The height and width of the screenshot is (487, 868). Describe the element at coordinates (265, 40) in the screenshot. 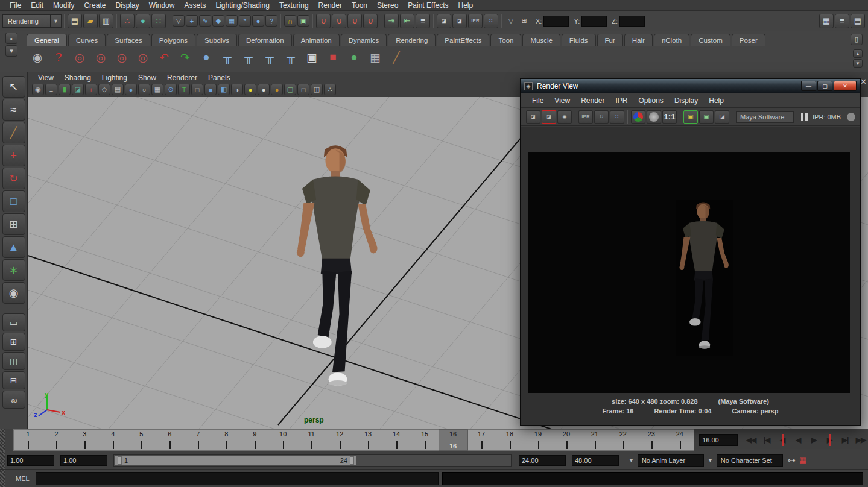

I see `shelf-tab-deformation: Deformation` at that location.